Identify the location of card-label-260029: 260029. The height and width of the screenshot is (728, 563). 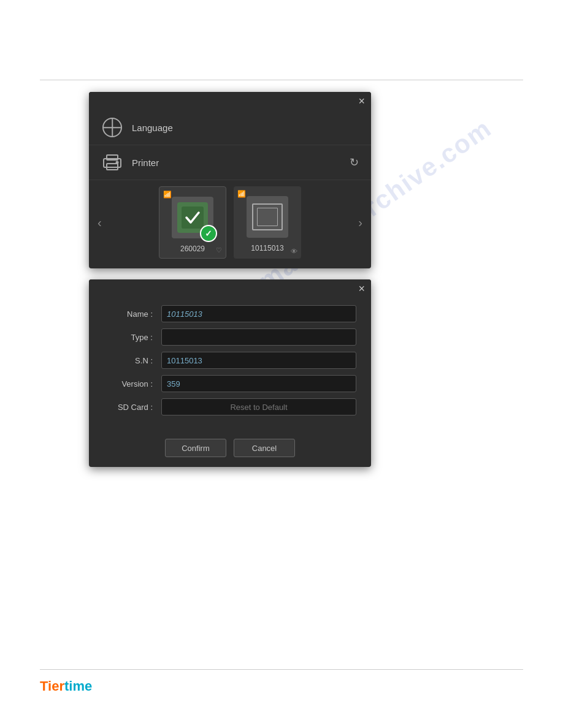
(193, 249).